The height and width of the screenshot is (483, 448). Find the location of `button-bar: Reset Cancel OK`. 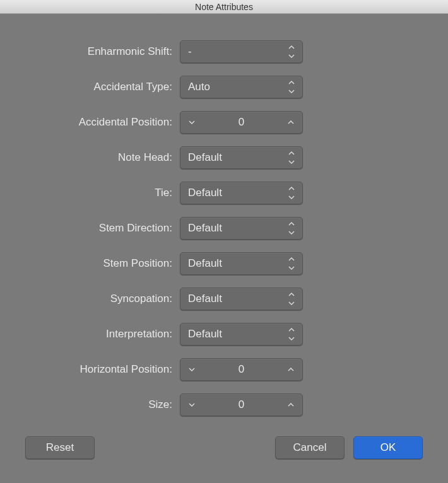

button-bar: Reset Cancel OK is located at coordinates (224, 444).